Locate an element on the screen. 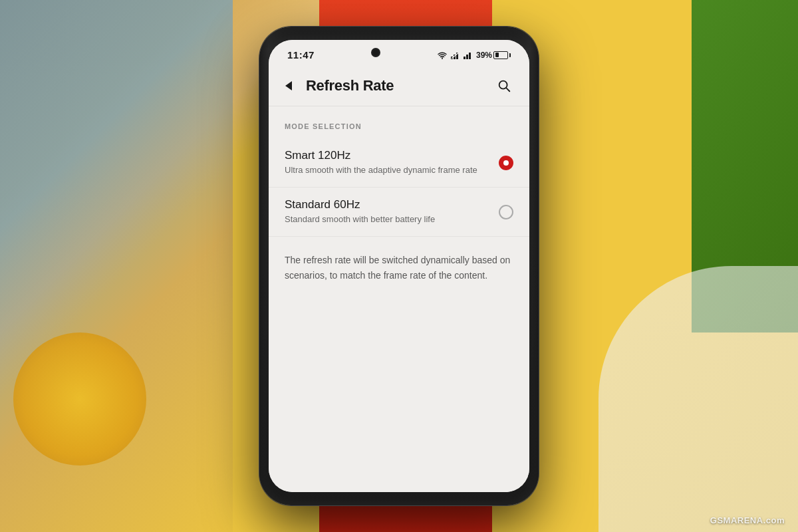 Image resolution: width=798 pixels, height=532 pixels. screen-edge-right is located at coordinates (534, 266).